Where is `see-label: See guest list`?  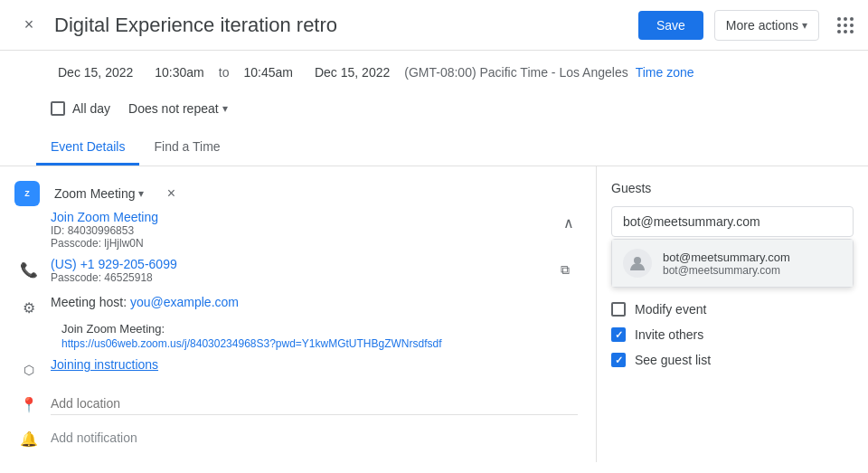 see-label: See guest list is located at coordinates (673, 360).